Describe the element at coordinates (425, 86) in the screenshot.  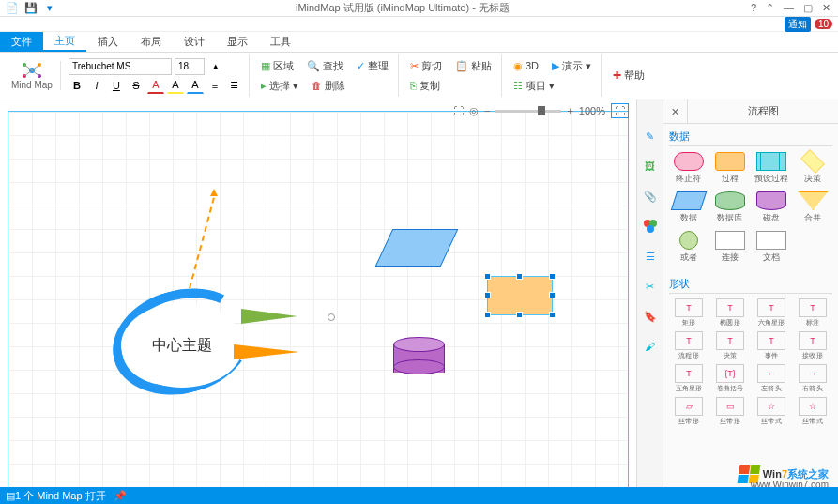
I see `copy-button: ⎘复制` at that location.